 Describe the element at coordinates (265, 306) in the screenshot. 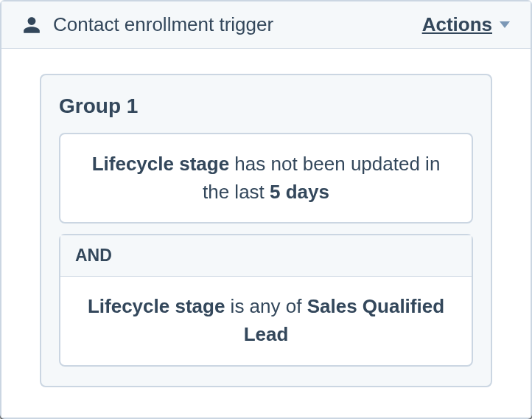

I see `filter-operator: is any of` at that location.